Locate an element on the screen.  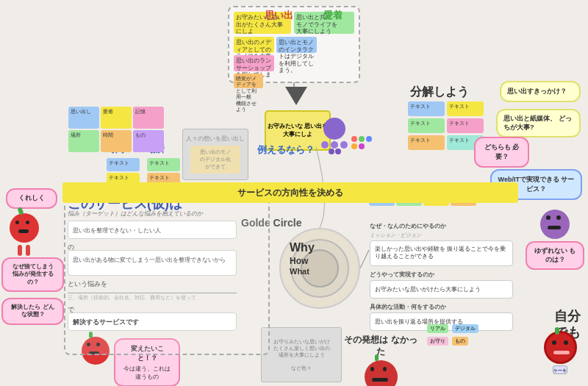
how-ans-text: お守みたいな思いがけたら大事にしよう is located at coordinates (428, 290).